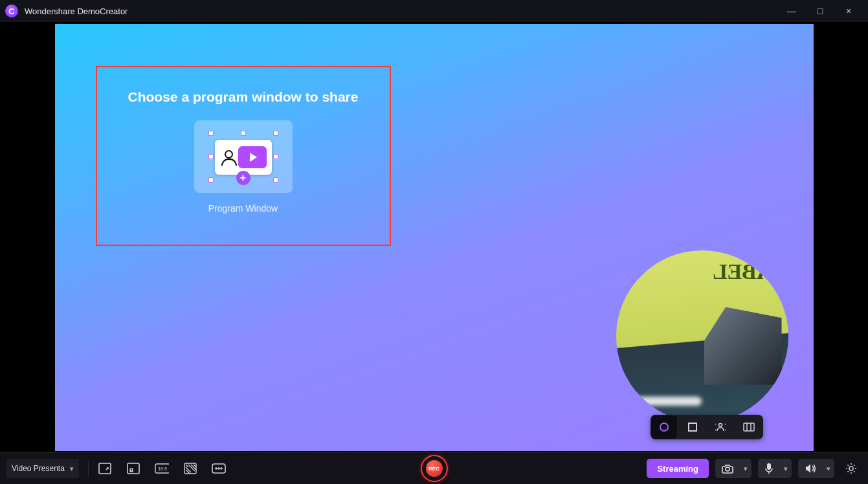  I want to click on webcam-frame-button, so click(749, 427).